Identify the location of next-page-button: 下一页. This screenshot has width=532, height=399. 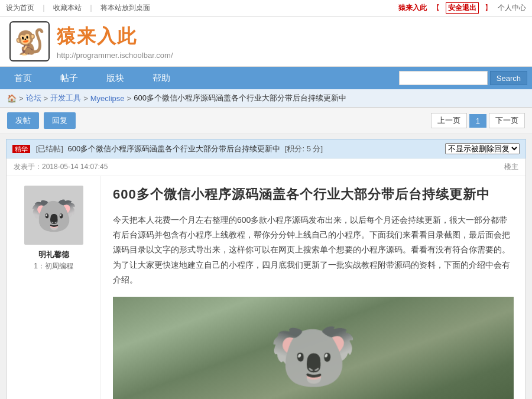
(507, 121).